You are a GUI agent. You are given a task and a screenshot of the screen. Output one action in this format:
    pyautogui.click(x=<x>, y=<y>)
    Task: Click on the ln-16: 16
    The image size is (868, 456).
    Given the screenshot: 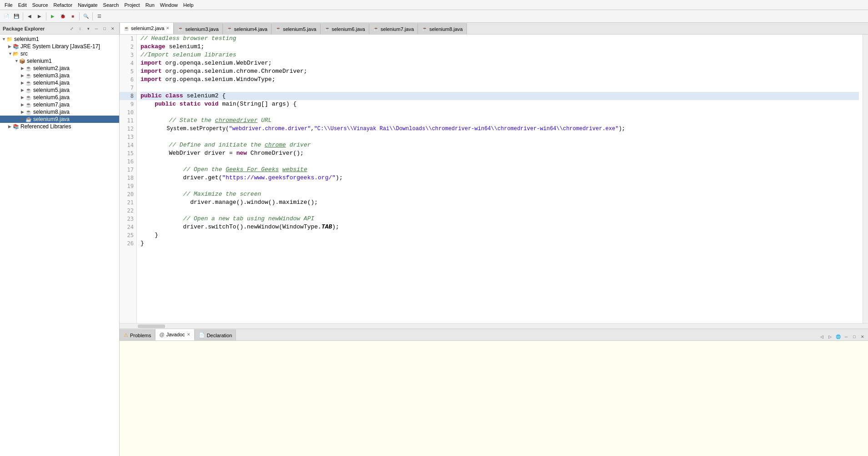 What is the action you would take?
    pyautogui.click(x=128, y=162)
    